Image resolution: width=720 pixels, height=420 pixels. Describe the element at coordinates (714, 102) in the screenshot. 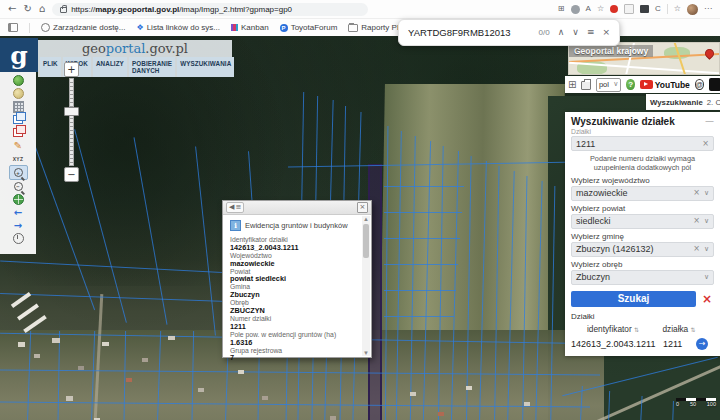

I see `tab-next-partial: 2. C` at that location.